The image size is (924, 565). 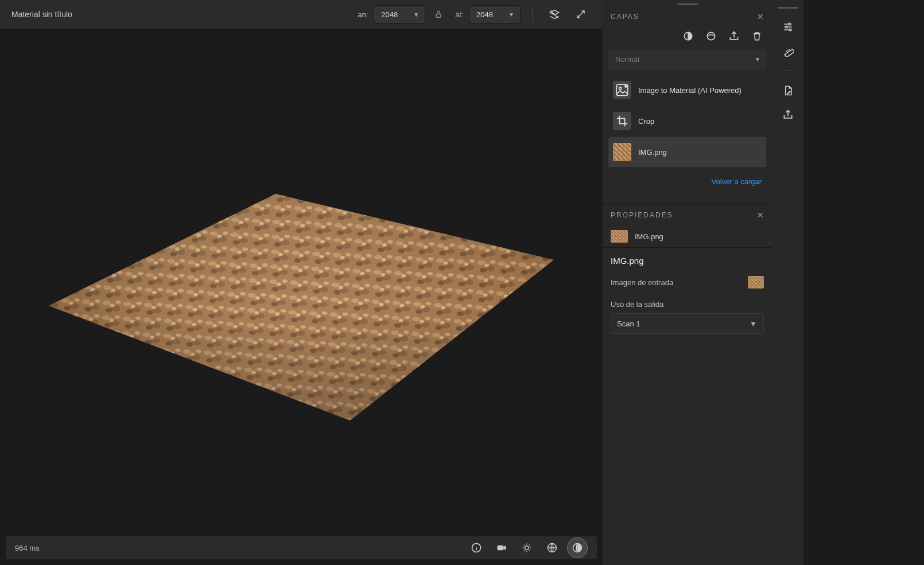 What do you see at coordinates (653, 153) in the screenshot?
I see `layer-label: IMG.png` at bounding box center [653, 153].